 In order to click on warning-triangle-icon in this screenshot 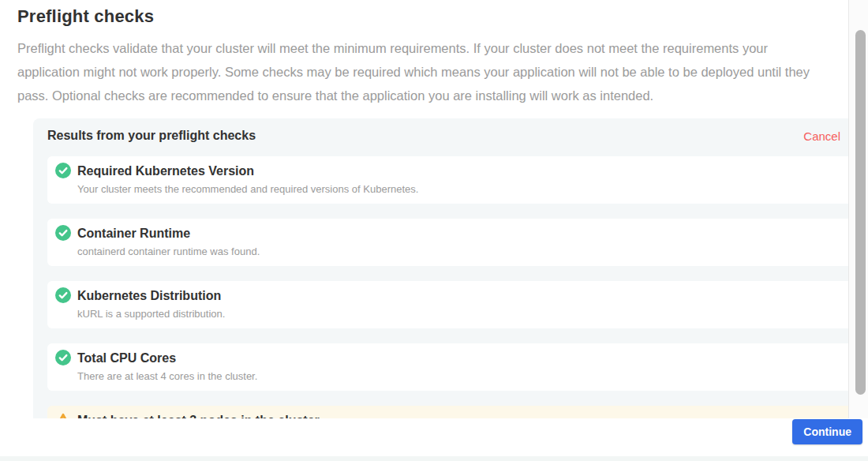, I will do `click(63, 415)`.